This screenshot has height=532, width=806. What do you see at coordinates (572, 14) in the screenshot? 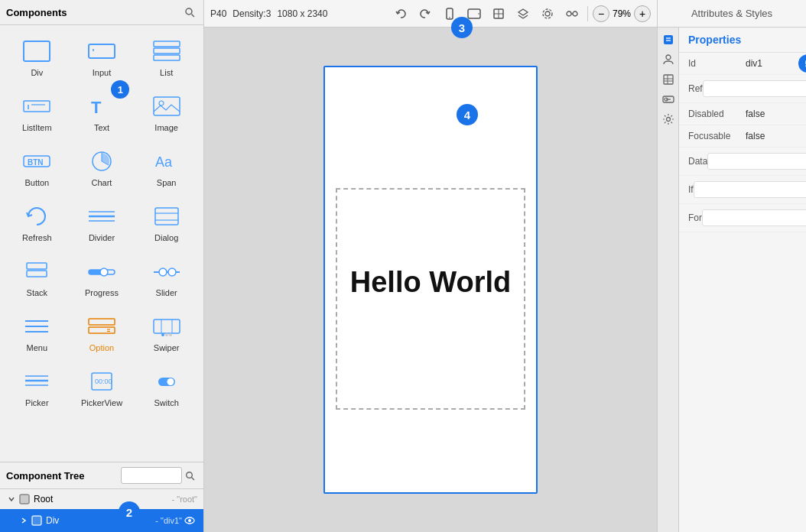
I see `group-button` at bounding box center [572, 14].